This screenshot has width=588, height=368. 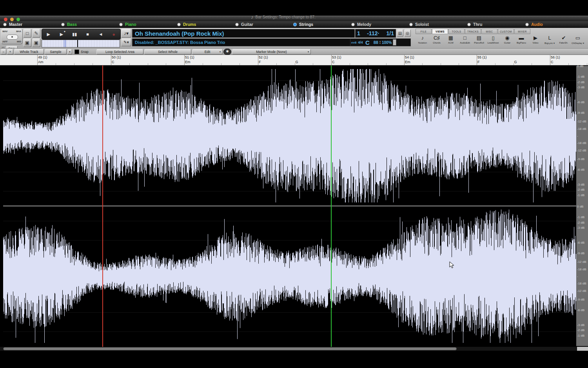 What do you see at coordinates (227, 52) in the screenshot?
I see `settings-gear-button: ✱` at bounding box center [227, 52].